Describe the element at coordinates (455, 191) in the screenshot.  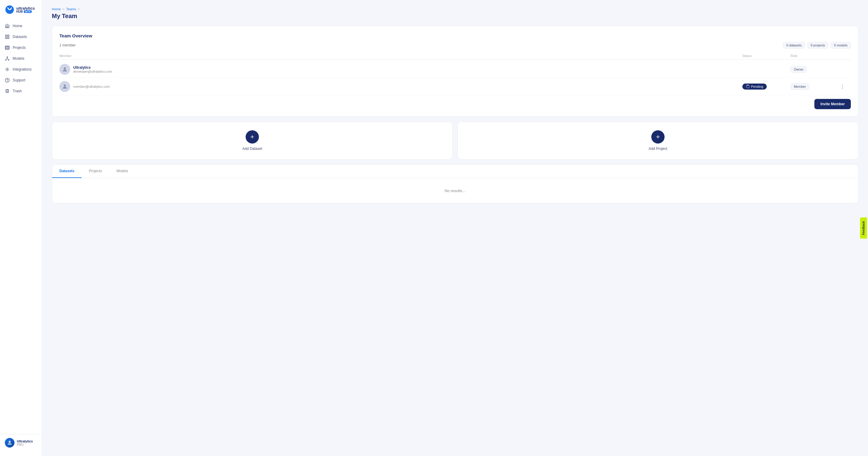
I see `tab-content: No results...` at that location.